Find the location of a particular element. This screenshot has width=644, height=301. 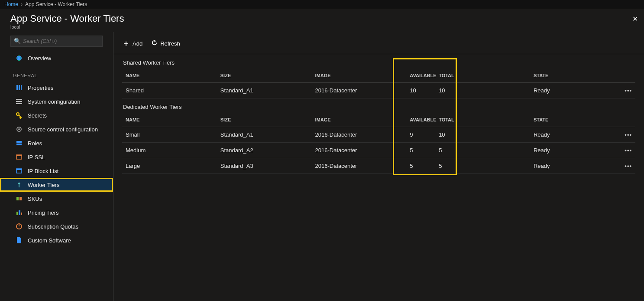

cell-total: 10 is located at coordinates (482, 135).